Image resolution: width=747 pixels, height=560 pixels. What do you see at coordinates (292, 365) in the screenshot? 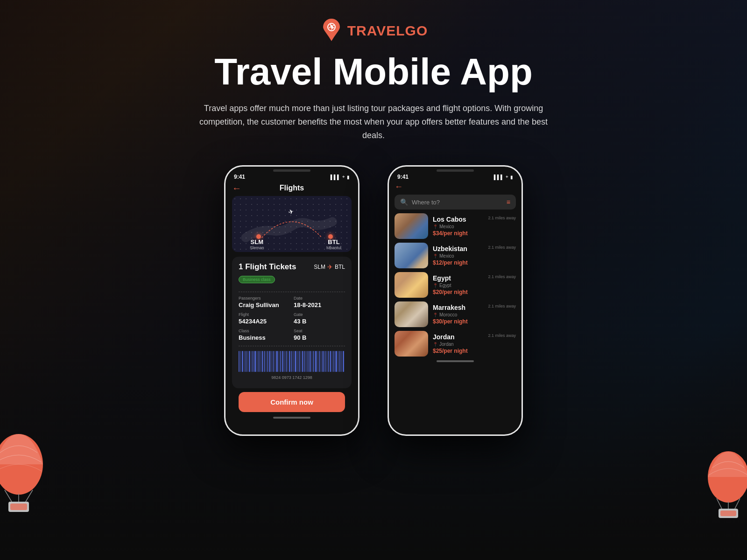
I see `barcode-area: 9824 0973 1742 1298` at bounding box center [292, 365].